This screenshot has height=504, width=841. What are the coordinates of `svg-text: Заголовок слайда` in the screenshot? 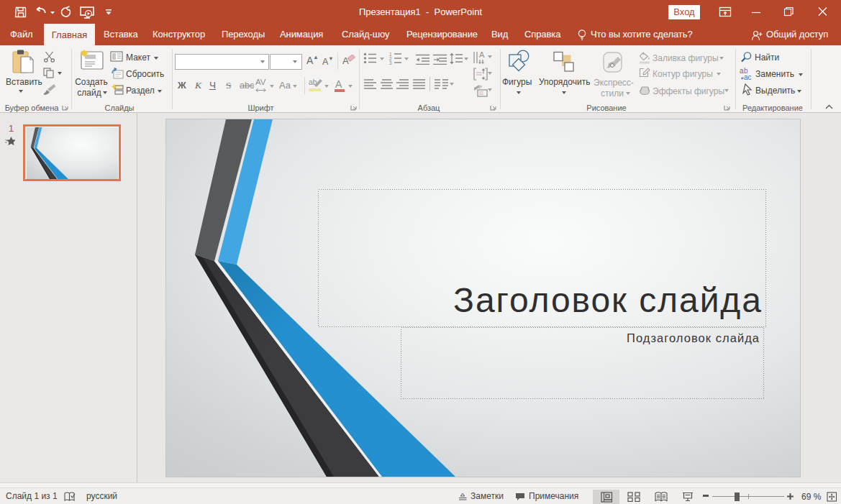 It's located at (607, 301).